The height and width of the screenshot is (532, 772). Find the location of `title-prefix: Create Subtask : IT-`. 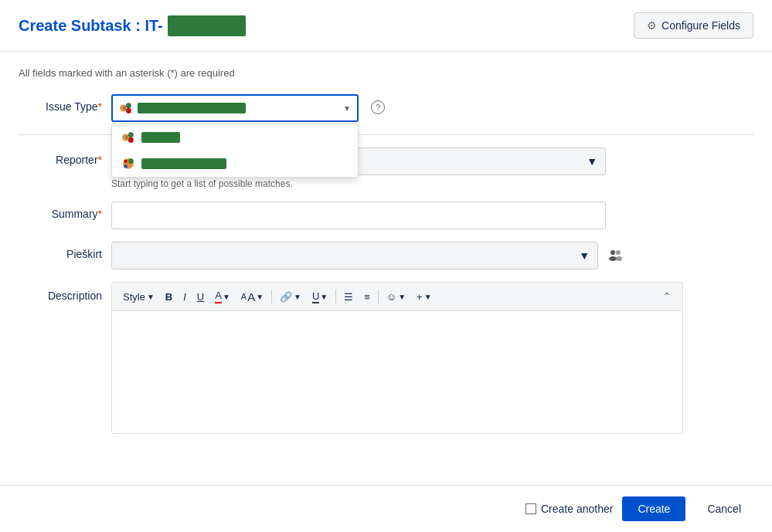

title-prefix: Create Subtask : IT- is located at coordinates (91, 26).